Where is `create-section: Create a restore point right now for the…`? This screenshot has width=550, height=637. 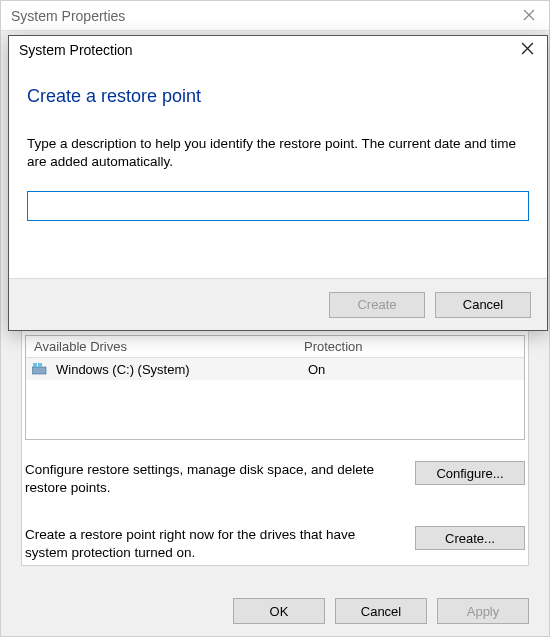
create-section: Create a restore point right now for the… is located at coordinates (275, 544).